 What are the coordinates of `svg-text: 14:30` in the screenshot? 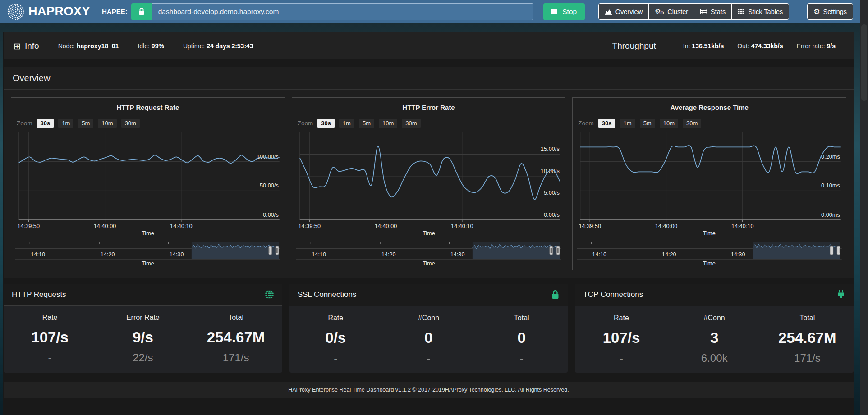 It's located at (738, 254).